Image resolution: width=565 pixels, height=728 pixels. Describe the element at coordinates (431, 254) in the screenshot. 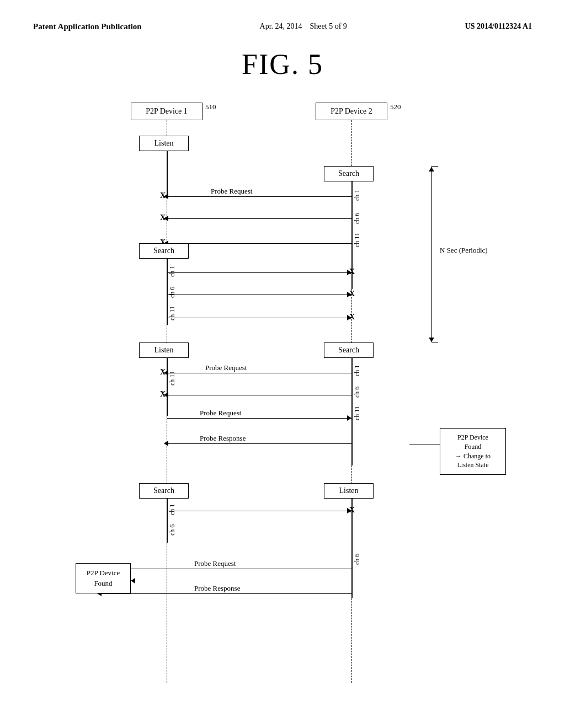

I see `n-sec-bracket-line` at that location.